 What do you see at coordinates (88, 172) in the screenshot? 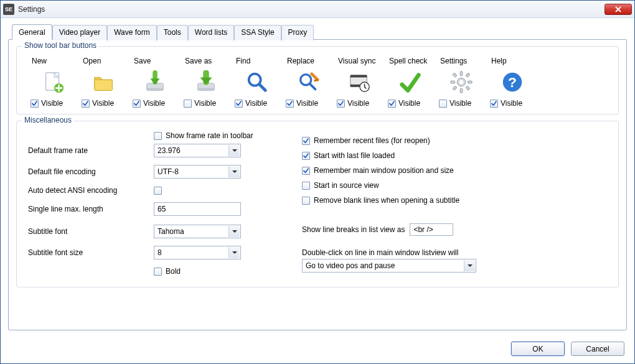
I see `default-encoding-label: Default file encoding` at bounding box center [88, 172].